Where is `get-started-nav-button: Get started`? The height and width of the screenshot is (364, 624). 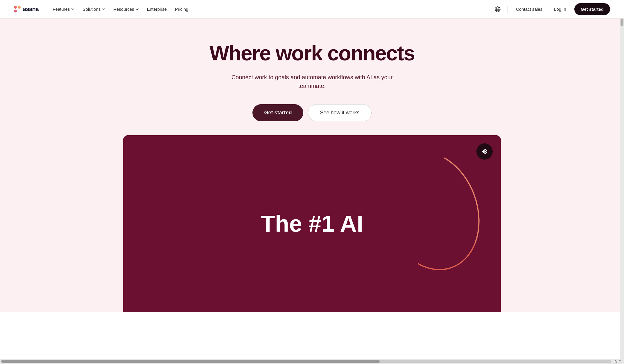 get-started-nav-button: Get started is located at coordinates (592, 9).